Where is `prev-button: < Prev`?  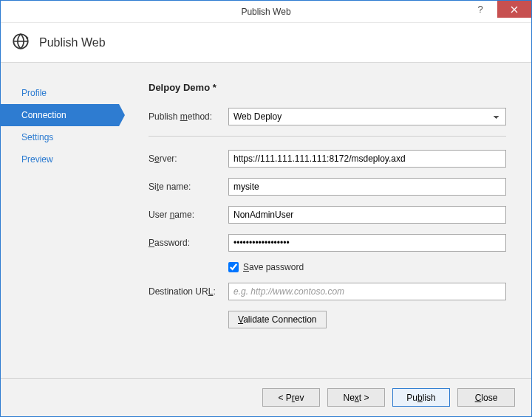 prev-button: < Prev is located at coordinates (291, 397).